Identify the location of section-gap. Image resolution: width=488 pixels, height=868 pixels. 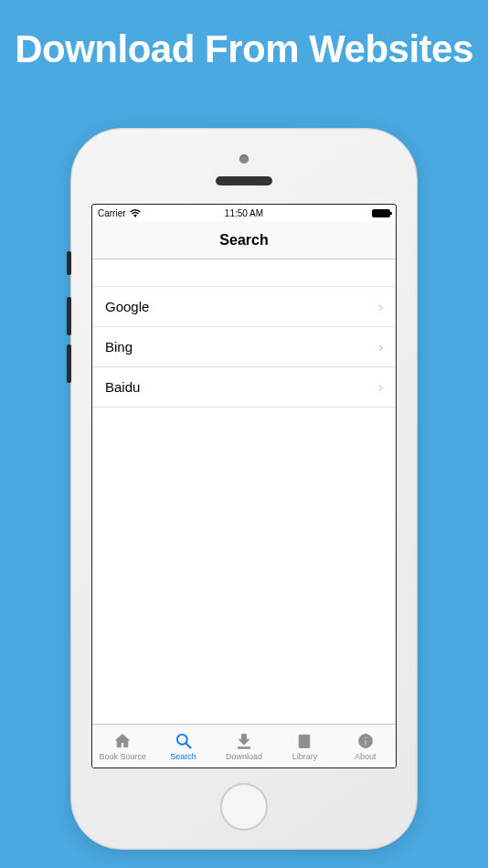
(244, 273).